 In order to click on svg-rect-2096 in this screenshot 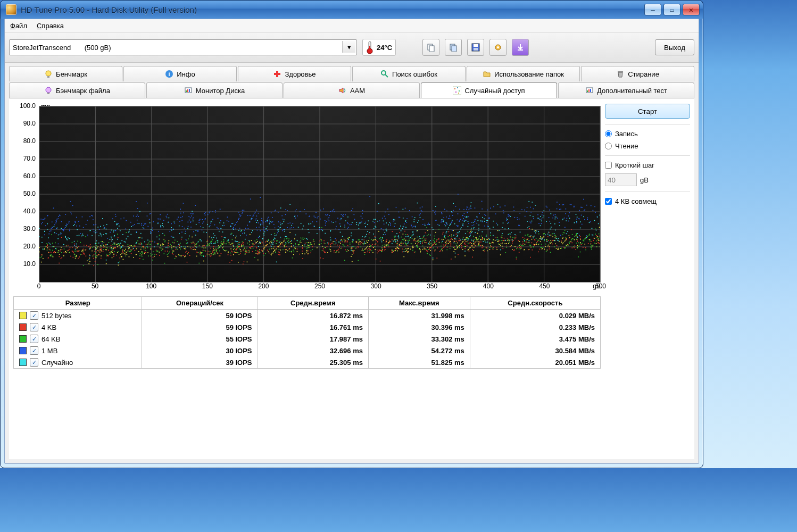, I will do `click(175, 223)`.